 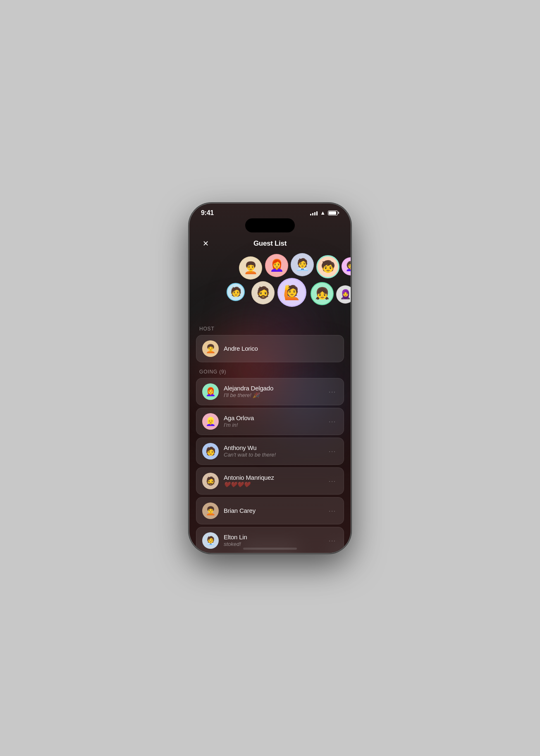 I want to click on nav-title: Guest List, so click(x=270, y=244).